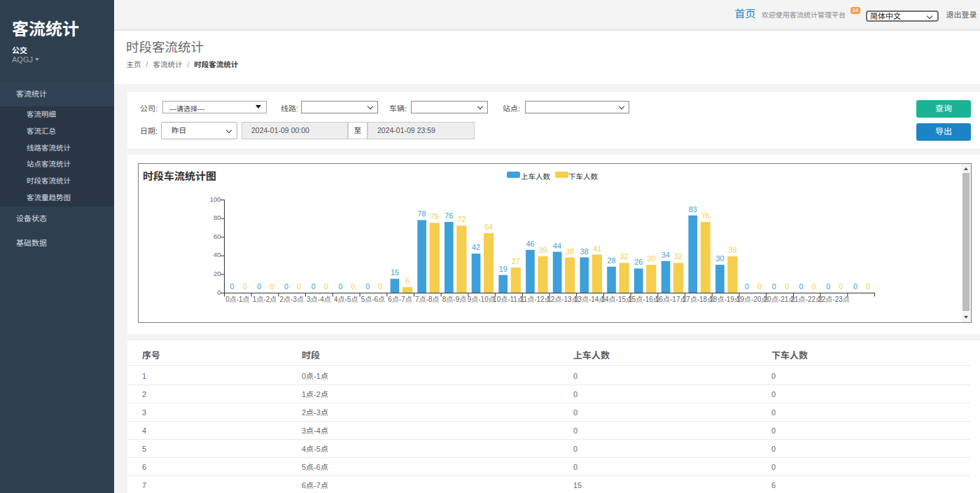  Describe the element at coordinates (216, 199) in the screenshot. I see `svg-text: 100` at that location.